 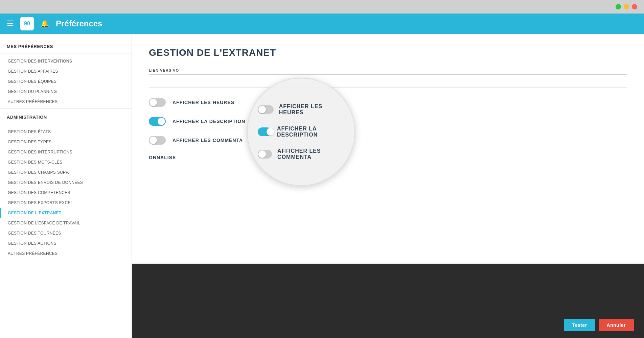 I want to click on field-label-lien: LIEN VERS VO, so click(x=388, y=70).